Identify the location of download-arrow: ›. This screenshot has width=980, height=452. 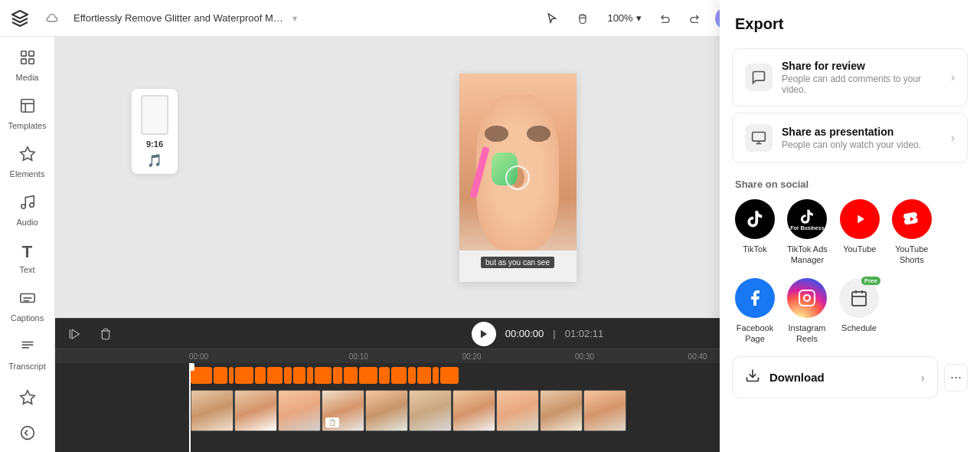
(923, 377).